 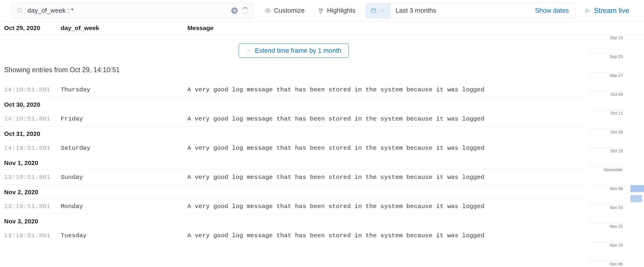 I want to click on timeline-tick-label: Oct 04, so click(x=616, y=94).